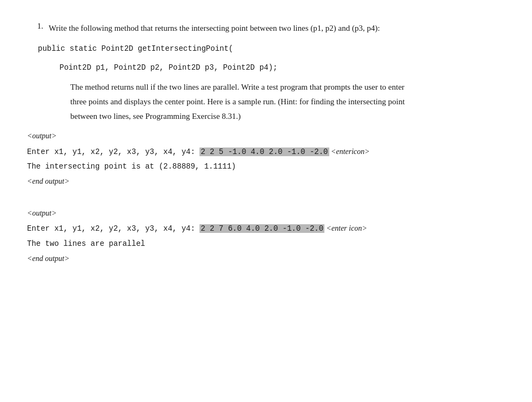 This screenshot has width=532, height=402. What do you see at coordinates (266, 244) in the screenshot?
I see `output2-result: The two lines are parallel` at bounding box center [266, 244].